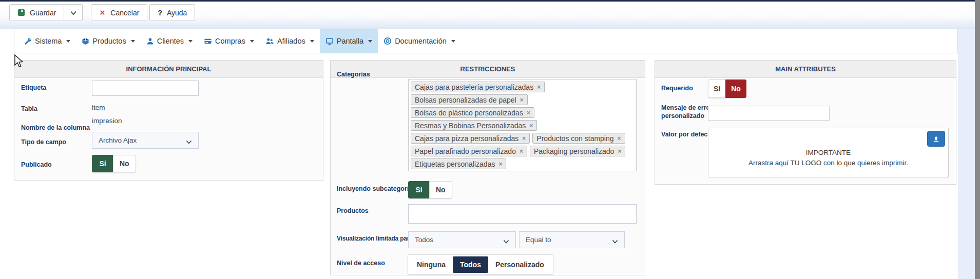 The image size is (980, 279). Describe the element at coordinates (574, 151) in the screenshot. I see `tag-label: Packaging personalizado` at that location.